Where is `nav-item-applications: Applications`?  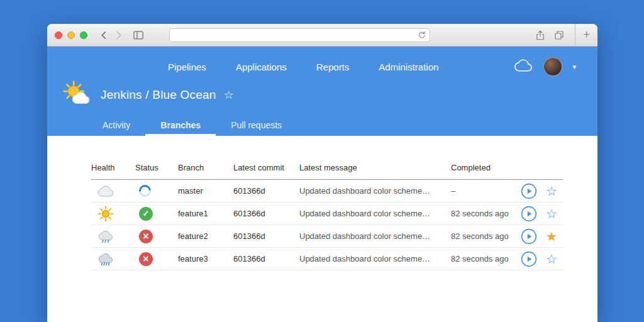 nav-item-applications: Applications is located at coordinates (262, 67).